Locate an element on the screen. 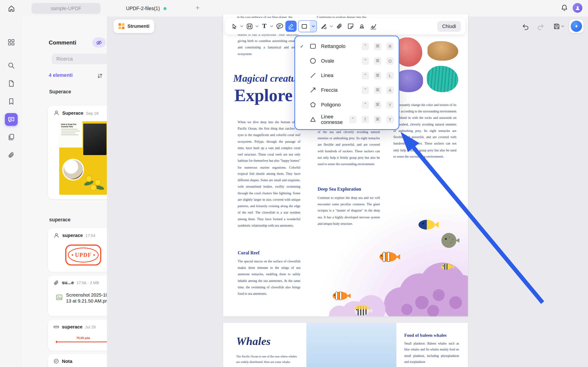 This screenshot has width=588, height=367. doc-left-paragraph: When we dive deep into the bottom of the… is located at coordinates (269, 174).